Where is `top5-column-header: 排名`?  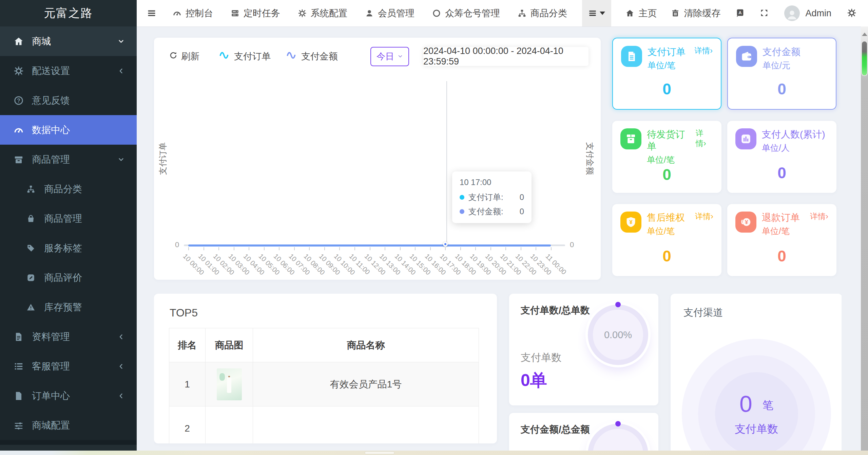 top5-column-header: 排名 is located at coordinates (187, 345).